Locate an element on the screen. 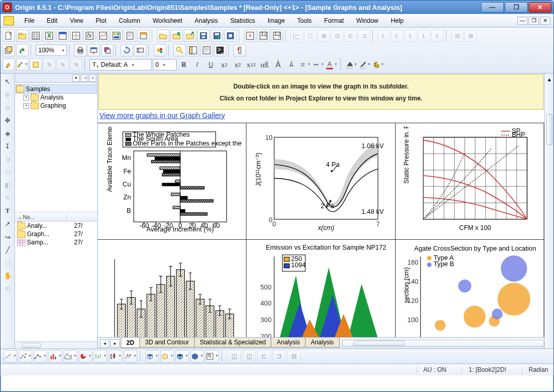  zoom-combo: 100% is located at coordinates (51, 50).